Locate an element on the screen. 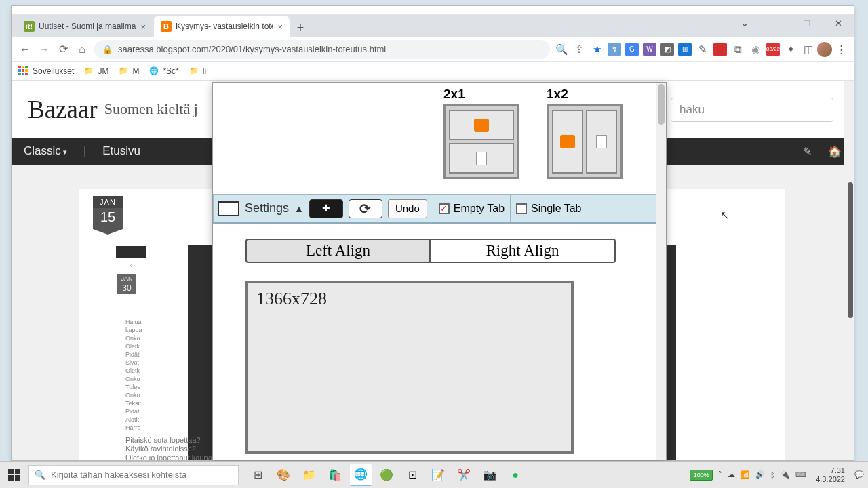  tab-kysymys: B Kysymys- vastausleikin toteutus × is located at coordinates (222, 26).